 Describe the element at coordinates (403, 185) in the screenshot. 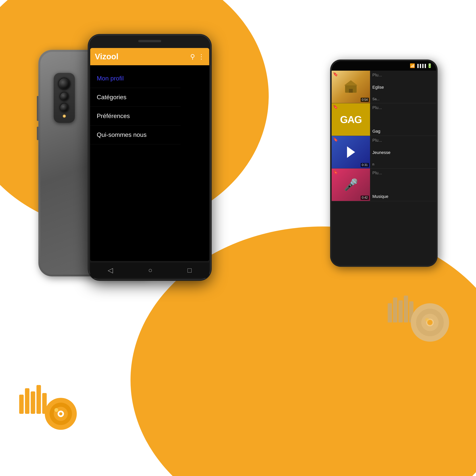

I see `channel-info: Plu... Musique` at that location.